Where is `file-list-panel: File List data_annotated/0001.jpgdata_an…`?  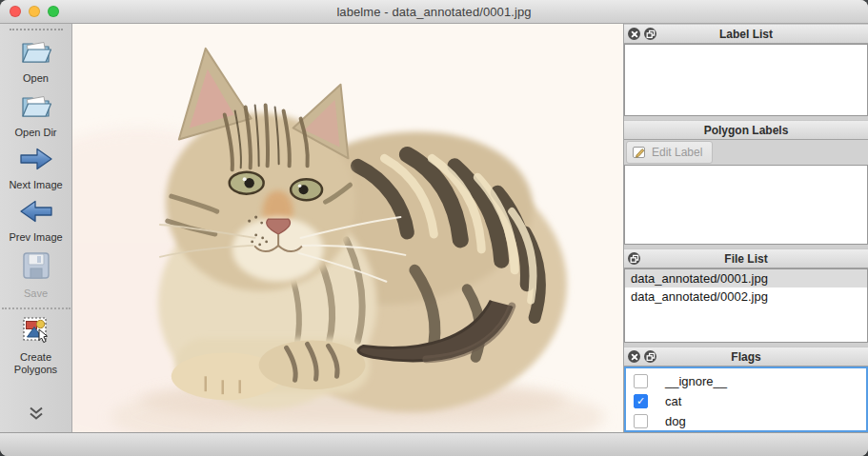
file-list-panel: File List data_annotated/0001.jpgdata_an… is located at coordinates (746, 295).